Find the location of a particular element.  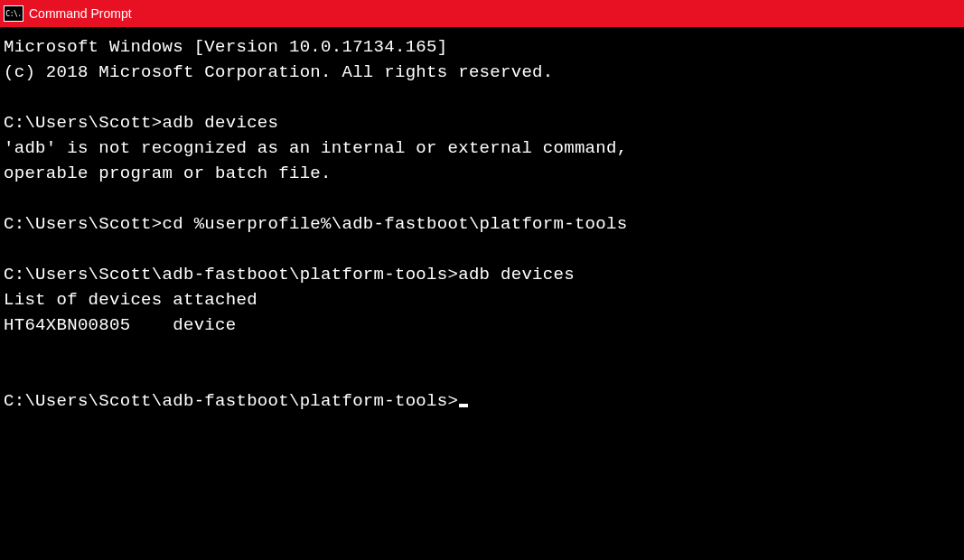

terminal-line: C:\Users\Scott>adb devices is located at coordinates (141, 123).